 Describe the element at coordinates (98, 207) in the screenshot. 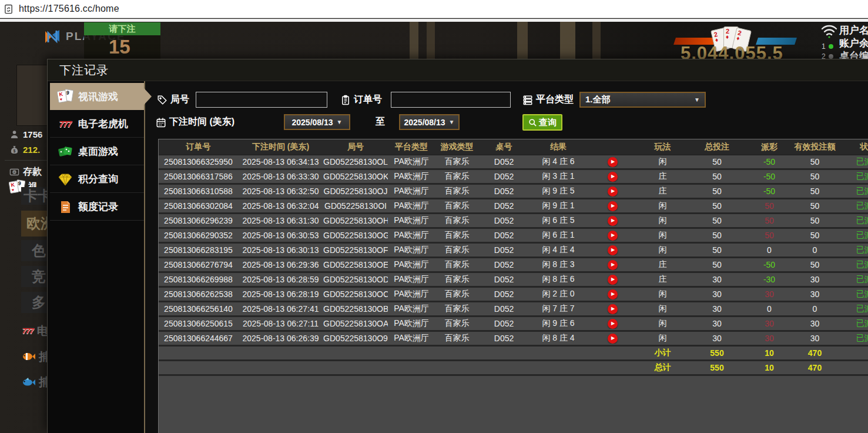

I see `tab-label: 额度记录` at that location.